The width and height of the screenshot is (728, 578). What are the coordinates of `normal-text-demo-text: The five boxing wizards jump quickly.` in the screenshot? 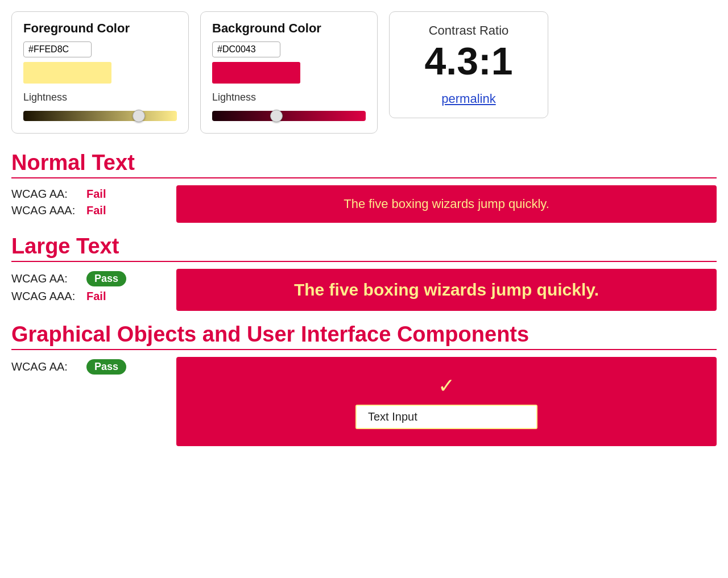 It's located at (446, 204).